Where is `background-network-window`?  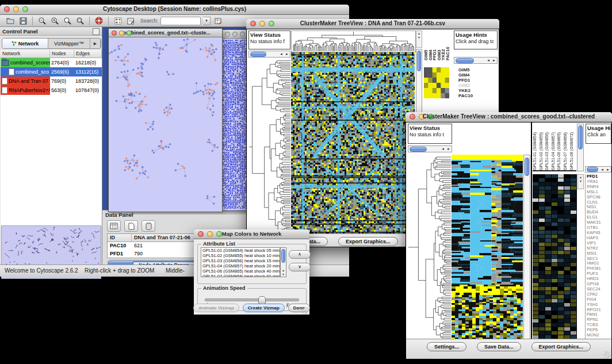 background-network-window is located at coordinates (236, 120).